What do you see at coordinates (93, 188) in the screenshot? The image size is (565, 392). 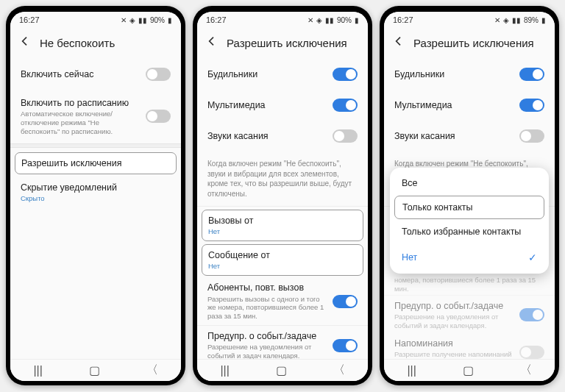 I see `label: Скрытие уведомлений` at bounding box center [93, 188].